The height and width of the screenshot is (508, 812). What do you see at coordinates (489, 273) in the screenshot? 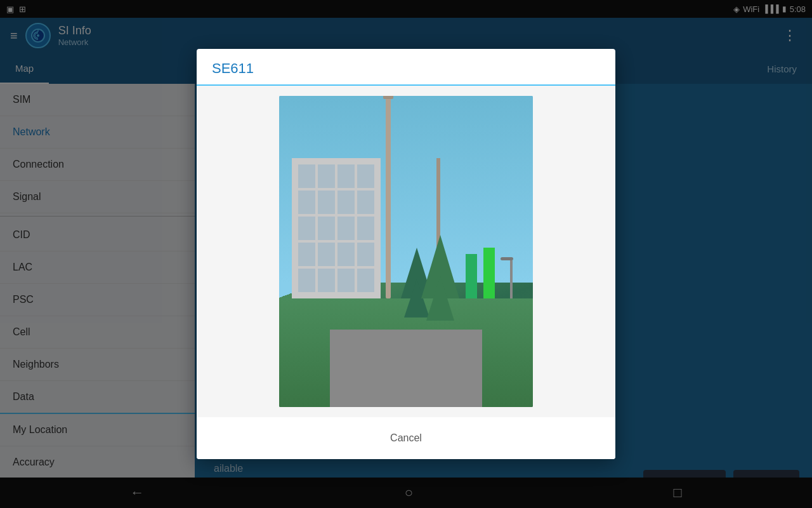
I see `banner1` at bounding box center [489, 273].